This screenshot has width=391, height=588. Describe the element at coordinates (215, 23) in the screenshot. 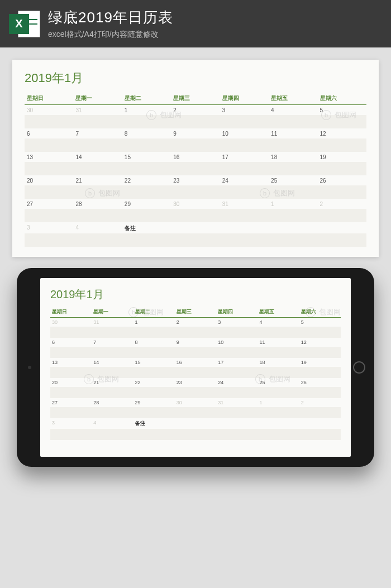

I see `header-text: 绿底2019年日历表 excel格式/A4打印/内容随意修改` at that location.